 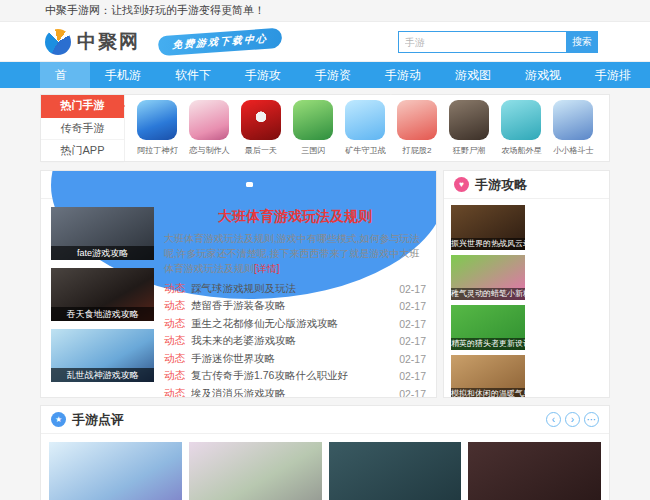 I want to click on carousel-next-button: ›, so click(x=572, y=420).